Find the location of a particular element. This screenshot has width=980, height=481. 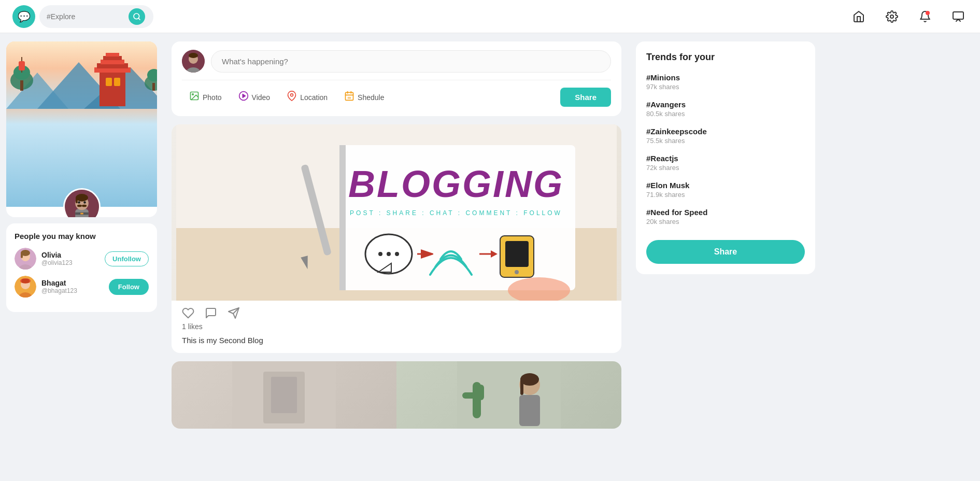

profile-banner is located at coordinates (82, 124).